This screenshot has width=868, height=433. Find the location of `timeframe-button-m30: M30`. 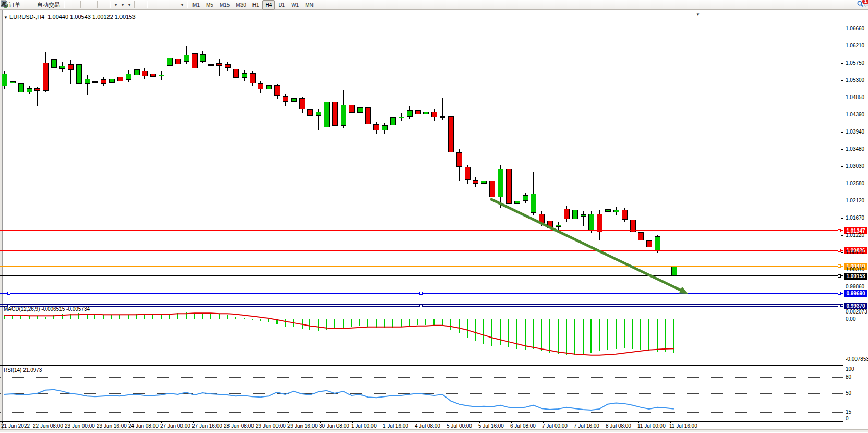

timeframe-button-m30: M30 is located at coordinates (241, 5).